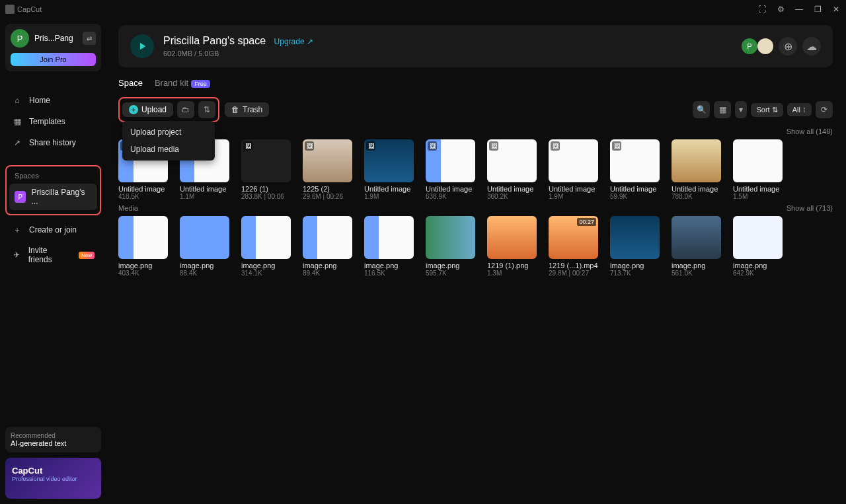 The image size is (846, 504). I want to click on user-avatar: P, so click(20, 38).